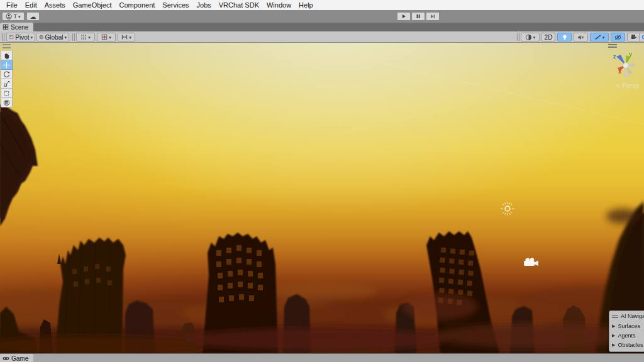 The image size is (644, 362). What do you see at coordinates (20, 358) in the screenshot?
I see `tab-game-label: Game` at bounding box center [20, 358].